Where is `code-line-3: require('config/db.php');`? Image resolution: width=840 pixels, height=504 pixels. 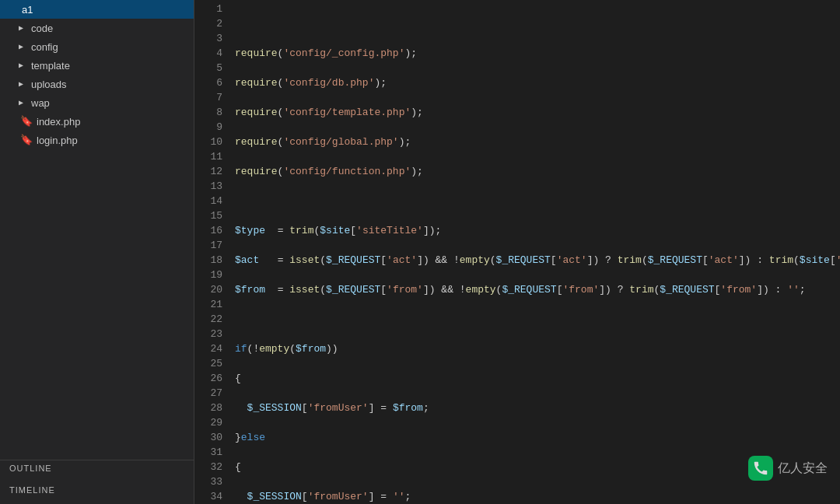
code-line-3: require('config/db.php'); is located at coordinates (537, 82).